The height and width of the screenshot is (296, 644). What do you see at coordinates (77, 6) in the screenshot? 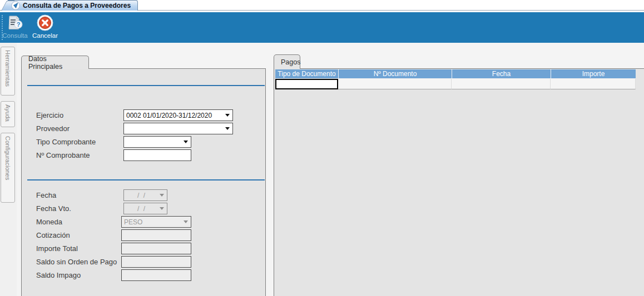
I see `window-tab-title: Consulta de Pagos a Proveedores` at bounding box center [77, 6].